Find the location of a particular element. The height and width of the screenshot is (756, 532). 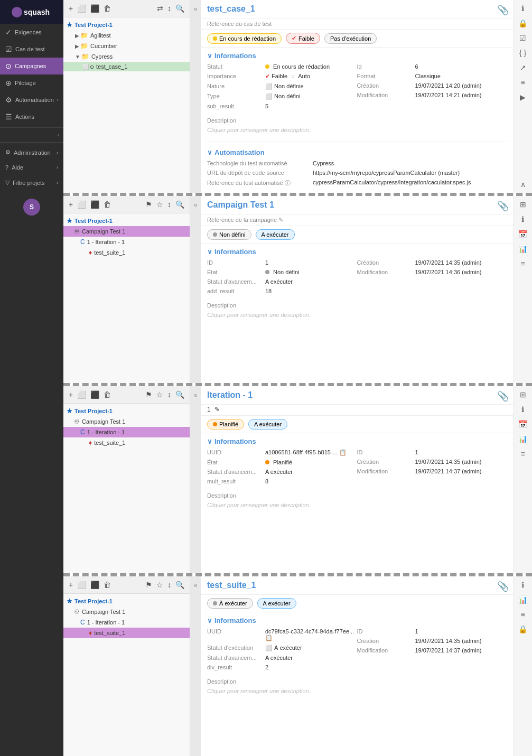

tree-node-iteration-3: C 1 - Iteration - 1 is located at coordinates (127, 432).